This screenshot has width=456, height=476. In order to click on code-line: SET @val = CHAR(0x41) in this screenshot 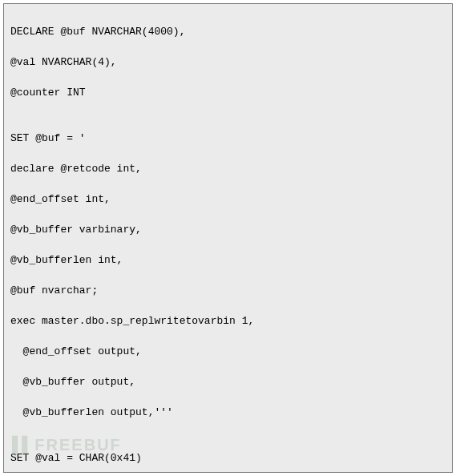, I will do `click(228, 458)`.